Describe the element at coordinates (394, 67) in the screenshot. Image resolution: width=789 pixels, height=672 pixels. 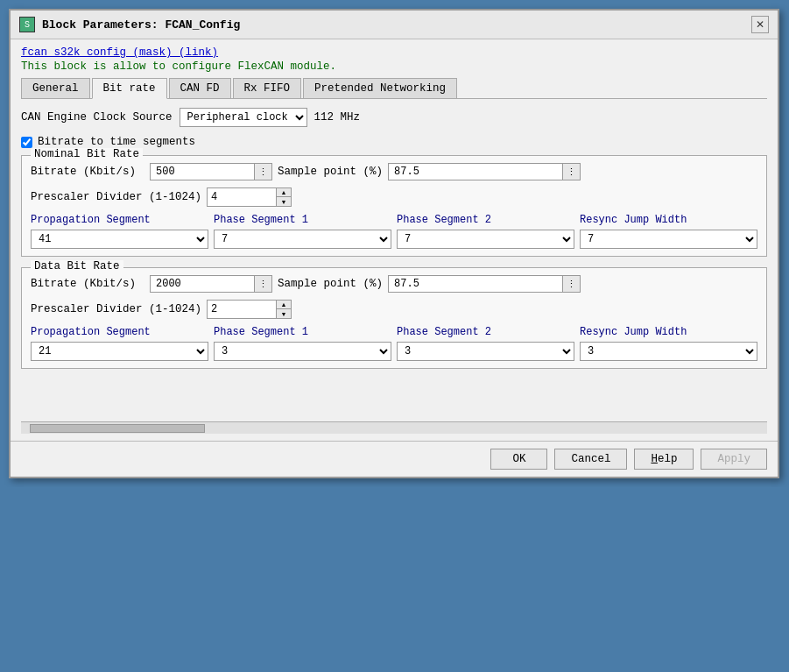
I see `info-description: This block is allow to configure FlexCAN…` at that location.